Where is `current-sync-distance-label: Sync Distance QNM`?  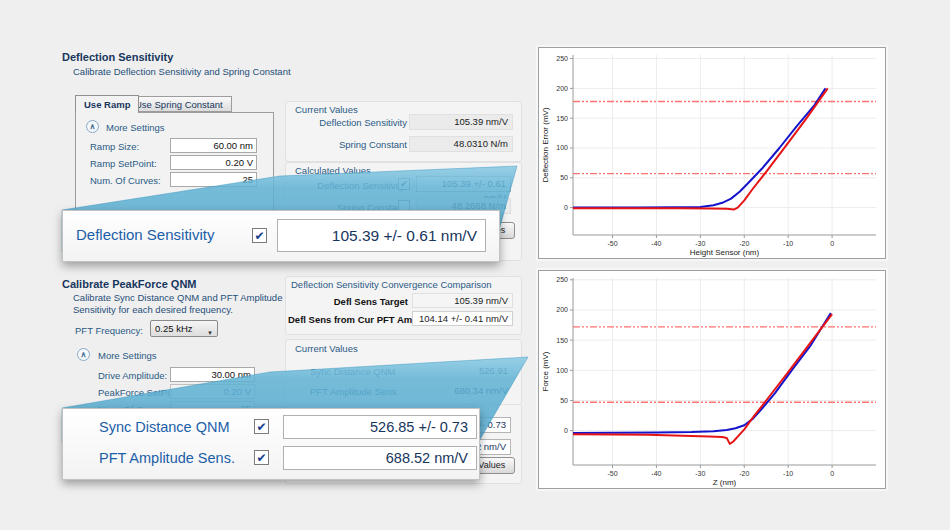 current-sync-distance-label: Sync Distance QNM is located at coordinates (353, 372).